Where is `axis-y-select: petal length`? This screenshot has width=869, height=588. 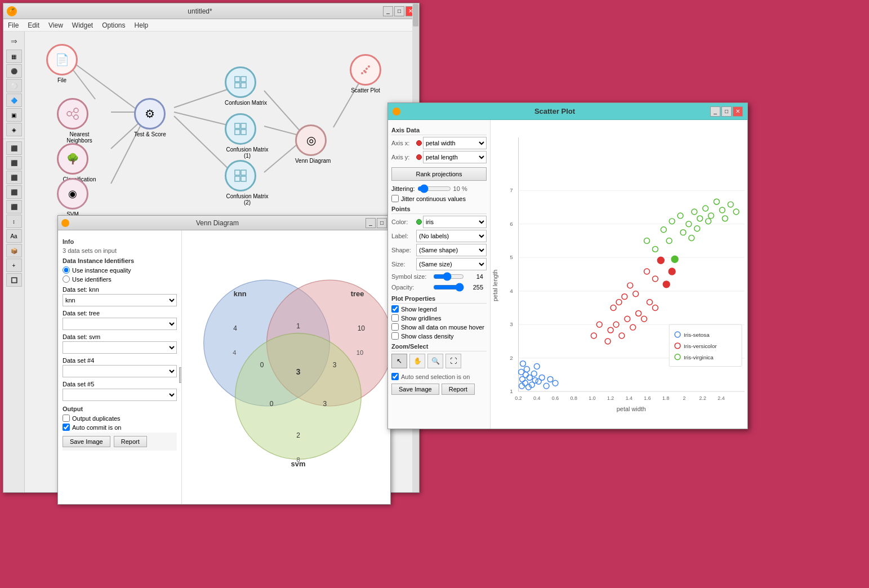 axis-y-select: petal length is located at coordinates (455, 157).